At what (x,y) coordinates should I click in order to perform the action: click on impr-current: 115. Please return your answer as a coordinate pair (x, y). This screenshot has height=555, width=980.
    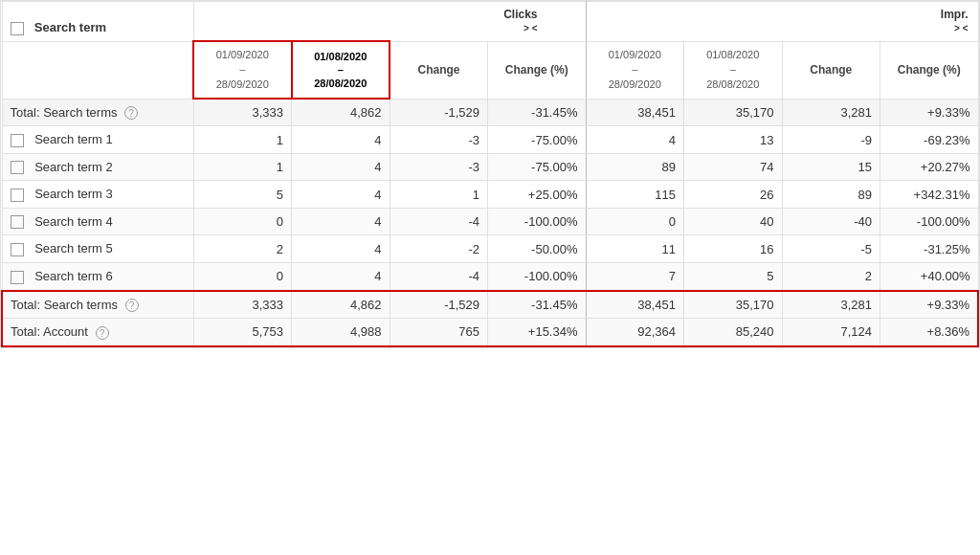
    Looking at the image, I should click on (635, 195).